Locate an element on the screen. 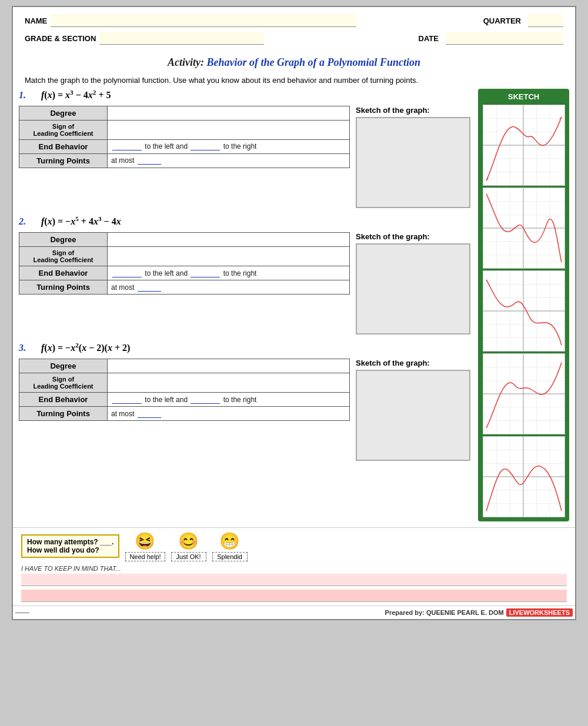 The height and width of the screenshot is (726, 588). turning-label-2: Turning Points is located at coordinates (64, 287).